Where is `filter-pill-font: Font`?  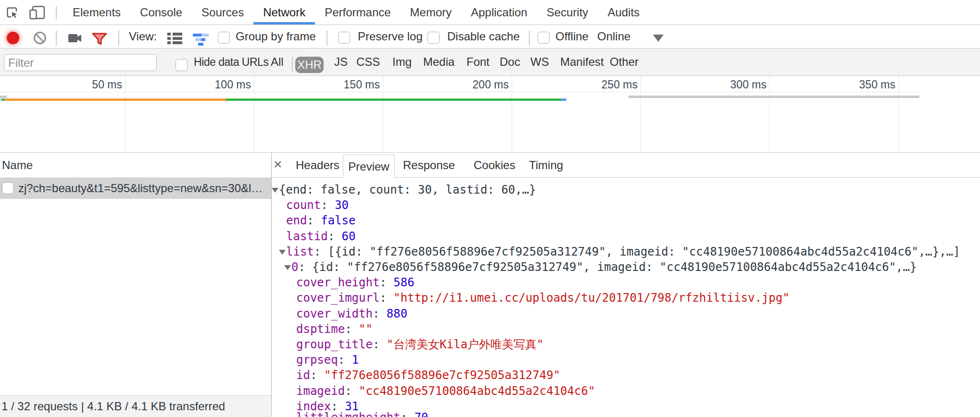
filter-pill-font: Font is located at coordinates (478, 62).